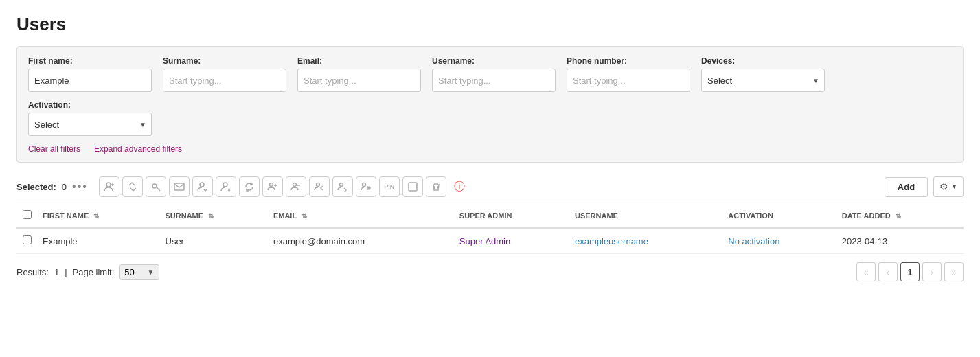 This screenshot has height=357, width=980. I want to click on table-body: Example User example@domain.com Super Ad…, so click(490, 241).